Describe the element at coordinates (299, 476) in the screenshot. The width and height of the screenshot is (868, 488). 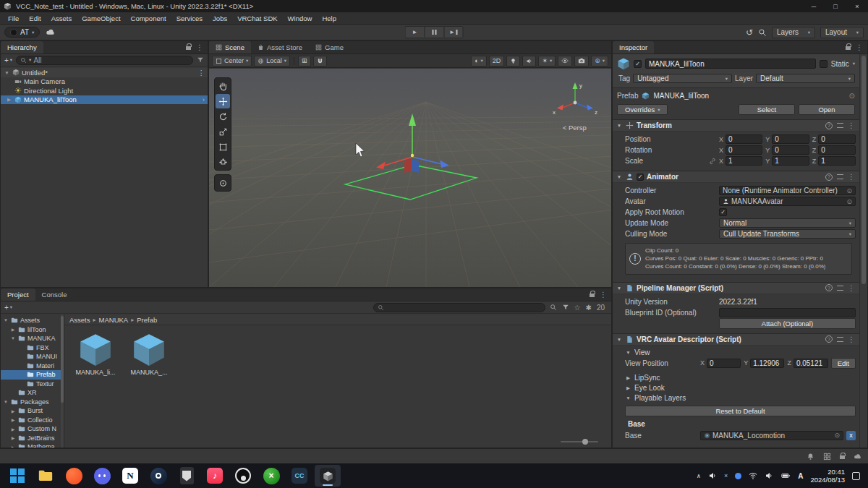
I see `creative-cloud-button: CC` at that location.